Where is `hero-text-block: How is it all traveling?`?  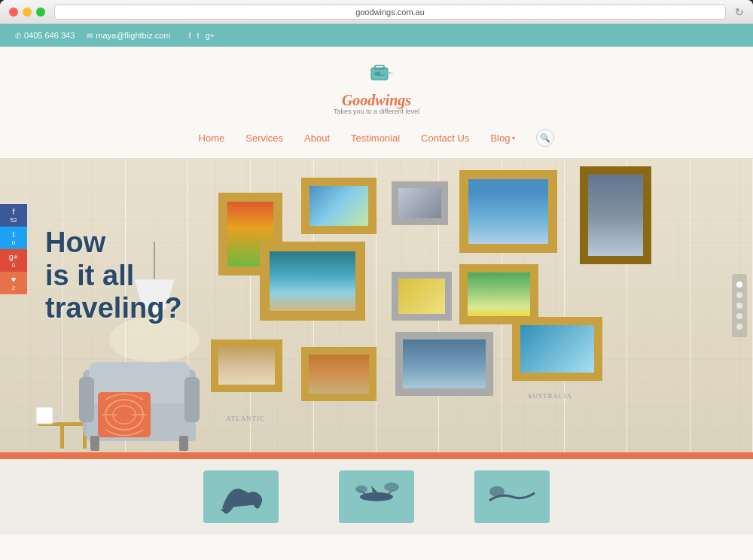
hero-text-block: How is it all traveling? is located at coordinates (114, 275).